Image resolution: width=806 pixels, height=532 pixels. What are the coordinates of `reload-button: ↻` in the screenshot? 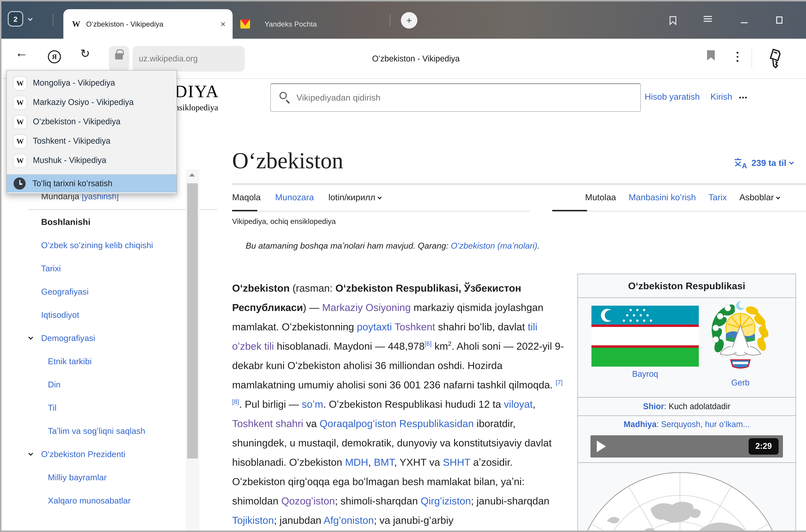 It's located at (85, 54).